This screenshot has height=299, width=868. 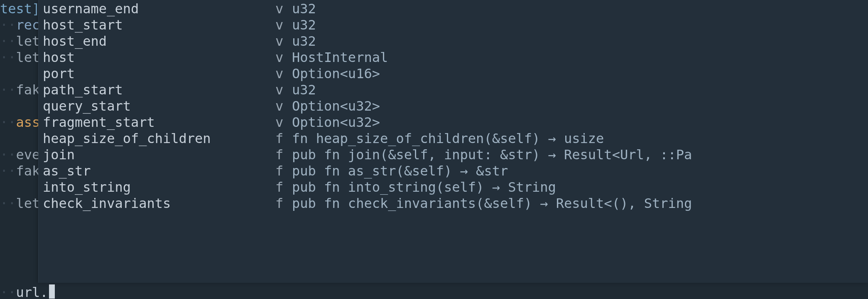 I want to click on completion-name: host, so click(x=157, y=57).